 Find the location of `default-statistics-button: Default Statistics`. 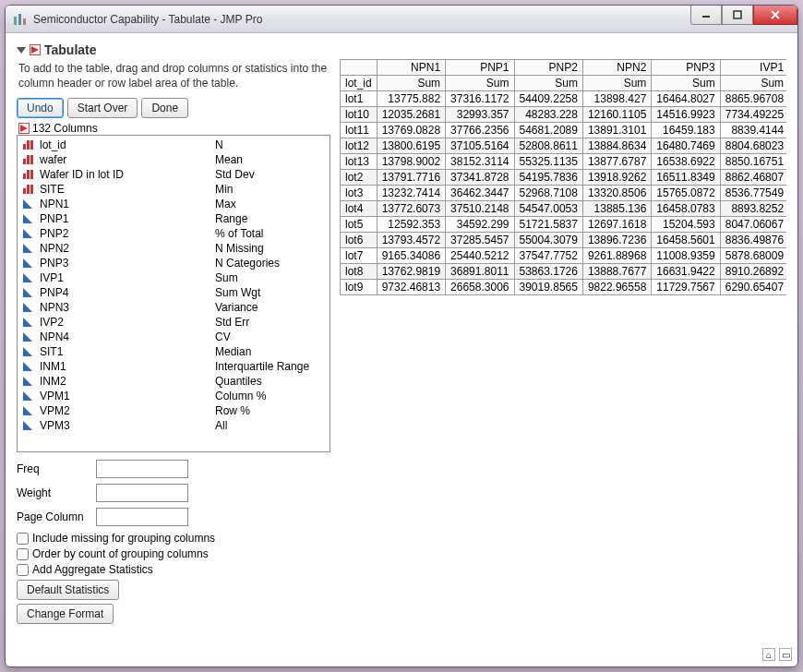

default-statistics-button: Default Statistics is located at coordinates (68, 590).